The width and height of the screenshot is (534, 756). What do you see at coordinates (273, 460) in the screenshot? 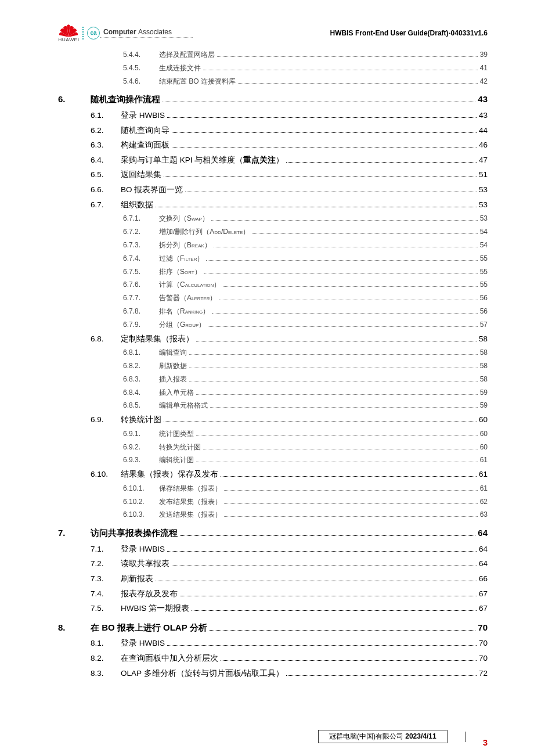
I see `toc-entry: 6.9.3.编辑统计图61` at bounding box center [273, 460].